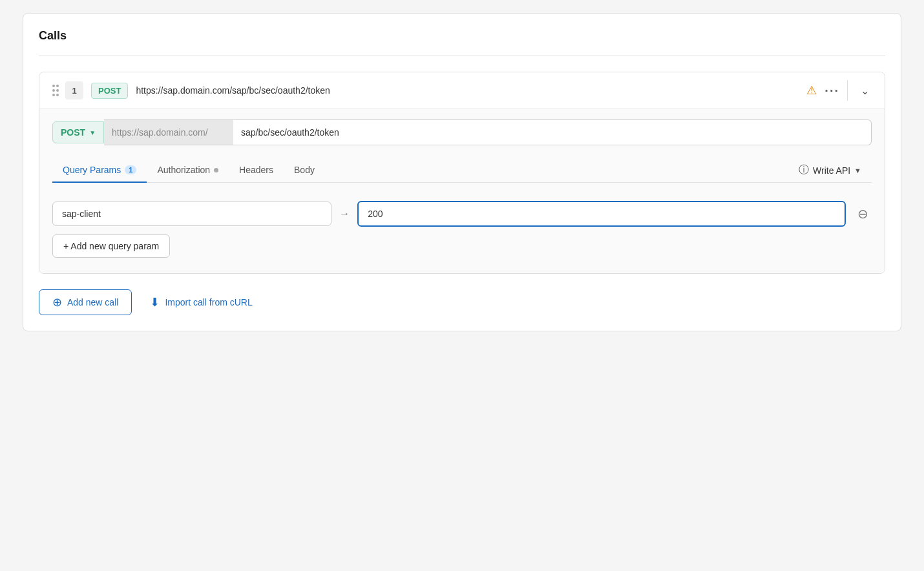 This screenshot has height=571, width=924. What do you see at coordinates (57, 302) in the screenshot?
I see `add-call-icon: ⊕` at bounding box center [57, 302].